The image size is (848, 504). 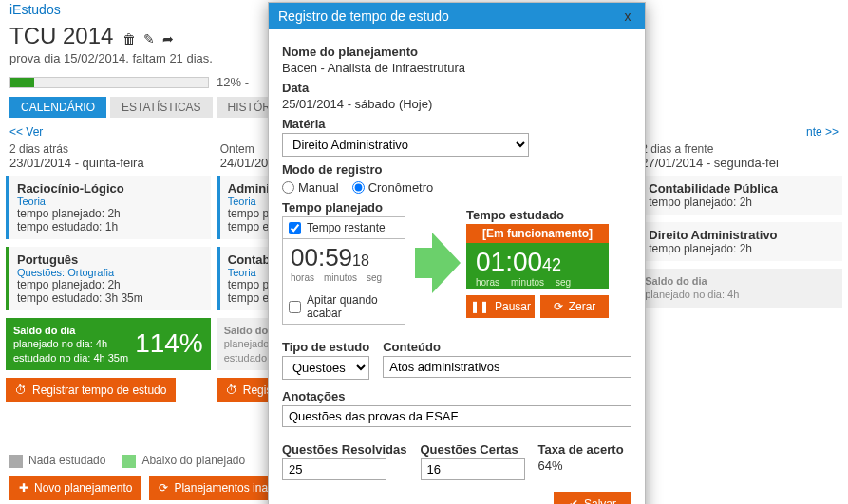 What do you see at coordinates (344, 207) in the screenshot?
I see `label-planned-time: Tempo planejado` at bounding box center [344, 207].